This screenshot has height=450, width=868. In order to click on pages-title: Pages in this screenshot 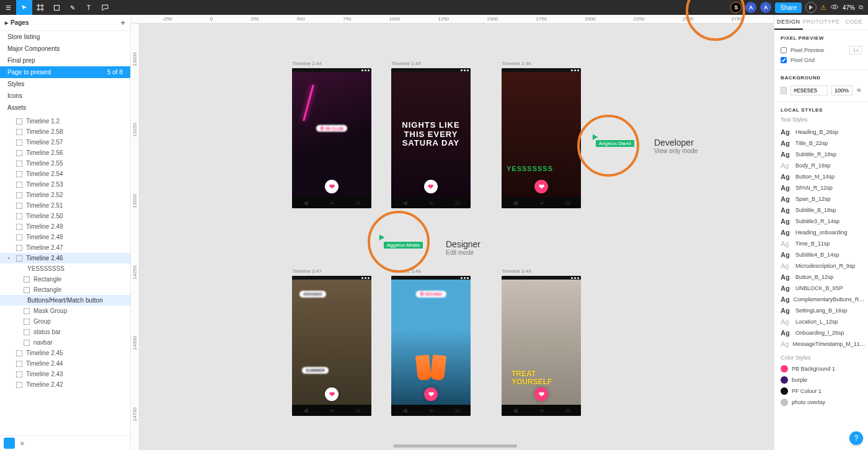, I will do `click(20, 22)`.